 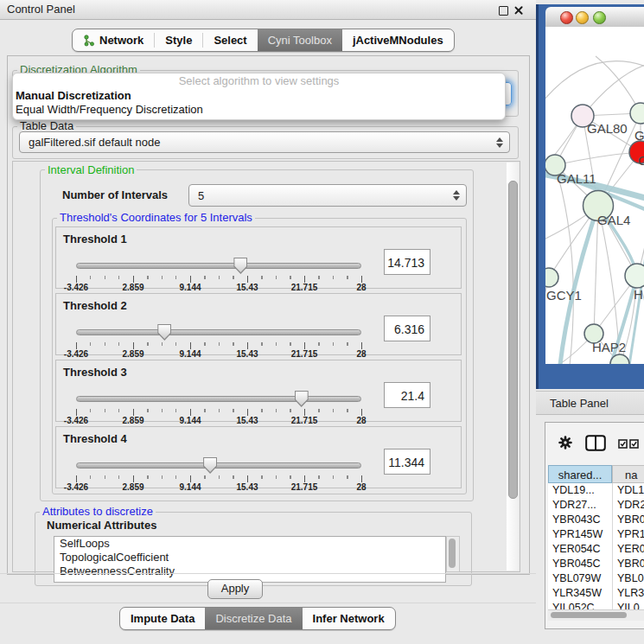 I want to click on tab-jactivemnodules: jActiveMNodules, so click(x=398, y=40).